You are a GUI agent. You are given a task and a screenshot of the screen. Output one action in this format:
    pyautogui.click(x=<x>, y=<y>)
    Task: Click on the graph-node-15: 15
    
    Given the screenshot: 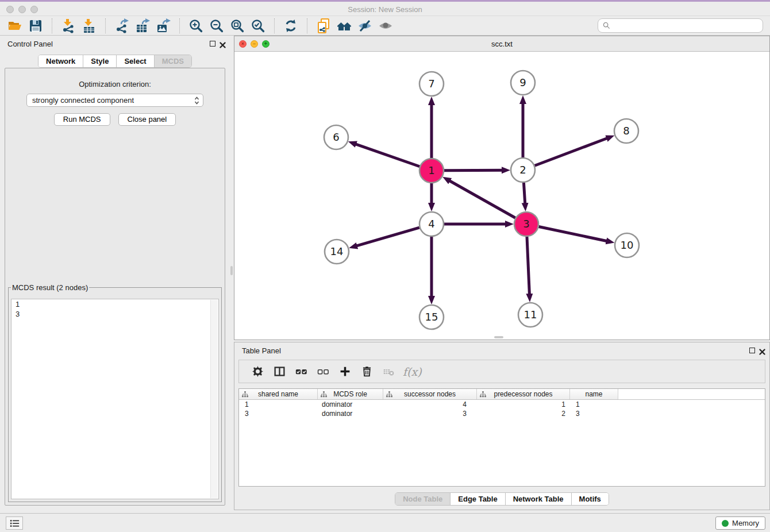 What is the action you would take?
    pyautogui.click(x=432, y=317)
    